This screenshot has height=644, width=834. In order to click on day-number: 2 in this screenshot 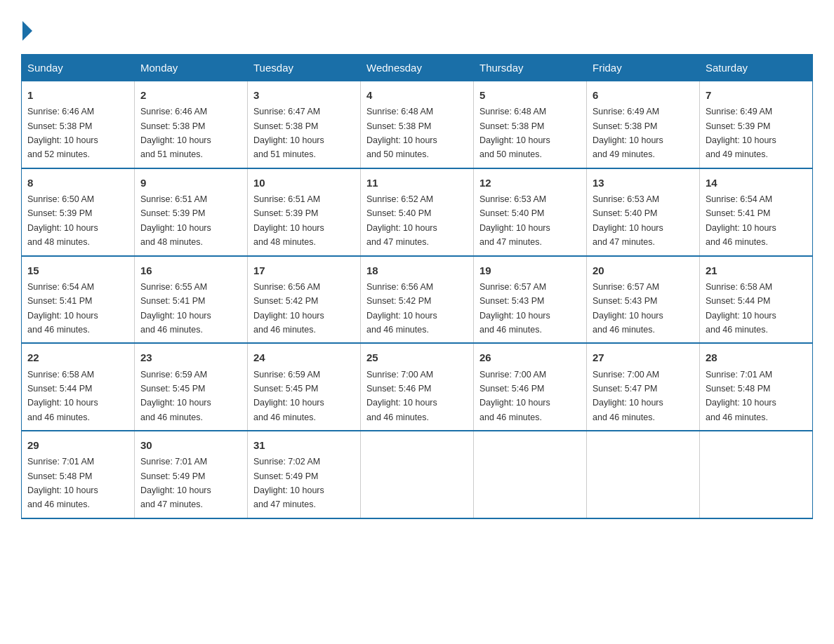, I will do `click(191, 95)`.